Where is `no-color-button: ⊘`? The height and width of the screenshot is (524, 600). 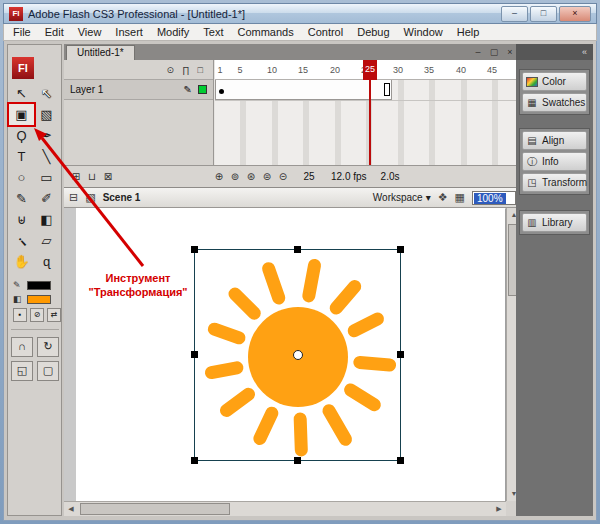 no-color-button: ⊘ is located at coordinates (37, 315).